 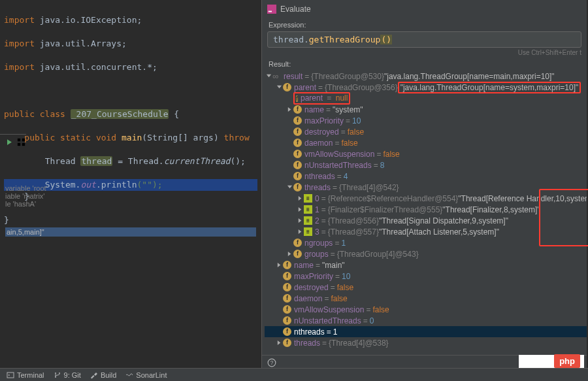 I want to click on tree-node-array-item: ≡1 = {Finalizer$FinalizerThread@555} "Th…, so click(x=426, y=209).